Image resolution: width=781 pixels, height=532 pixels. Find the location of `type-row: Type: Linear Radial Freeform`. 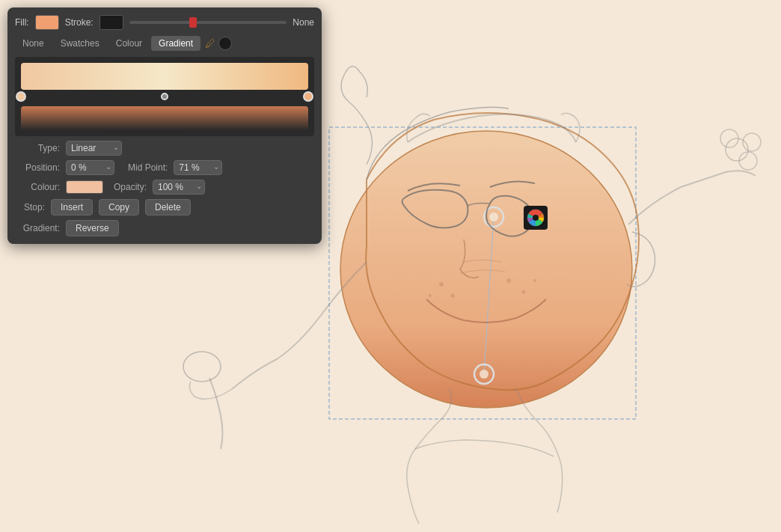

type-row: Type: Linear Radial Freeform is located at coordinates (165, 148).